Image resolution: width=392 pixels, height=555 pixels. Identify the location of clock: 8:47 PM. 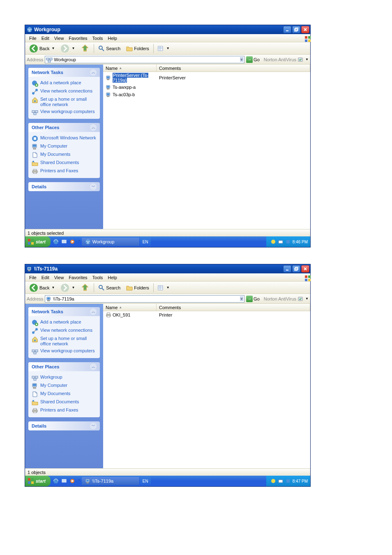
(300, 481).